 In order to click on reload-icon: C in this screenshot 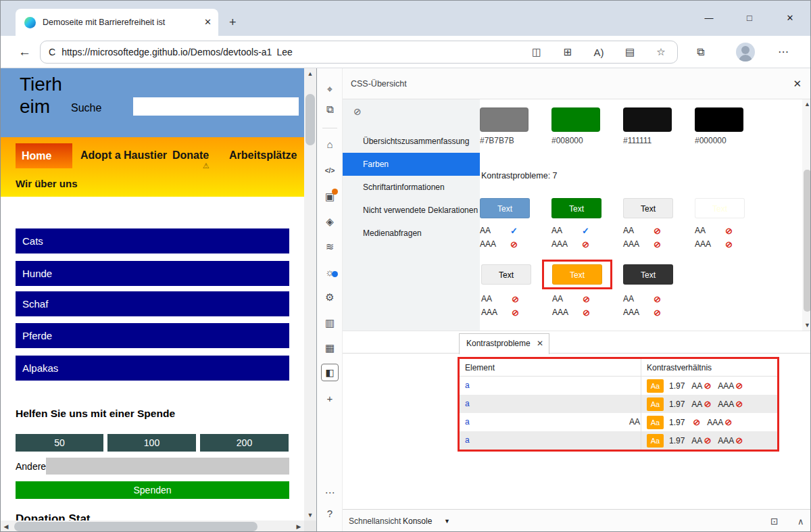, I will do `click(52, 52)`.